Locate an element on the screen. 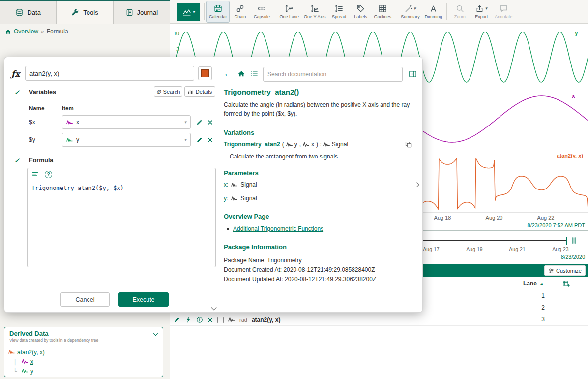 The width and height of the screenshot is (588, 379). range-tick: Aug 23 is located at coordinates (560, 249).